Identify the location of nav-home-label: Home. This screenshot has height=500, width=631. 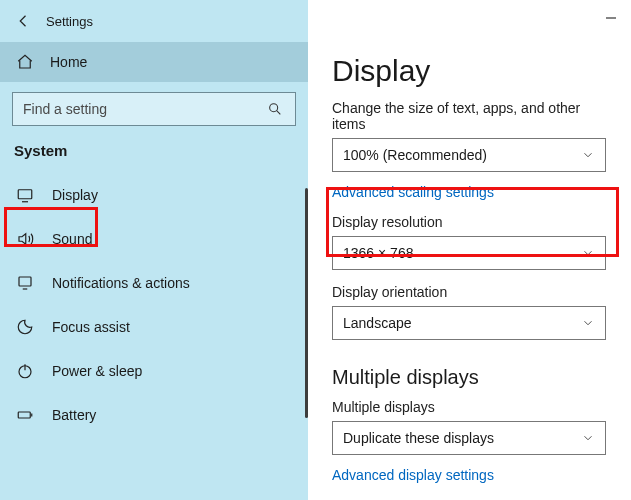
(68, 62).